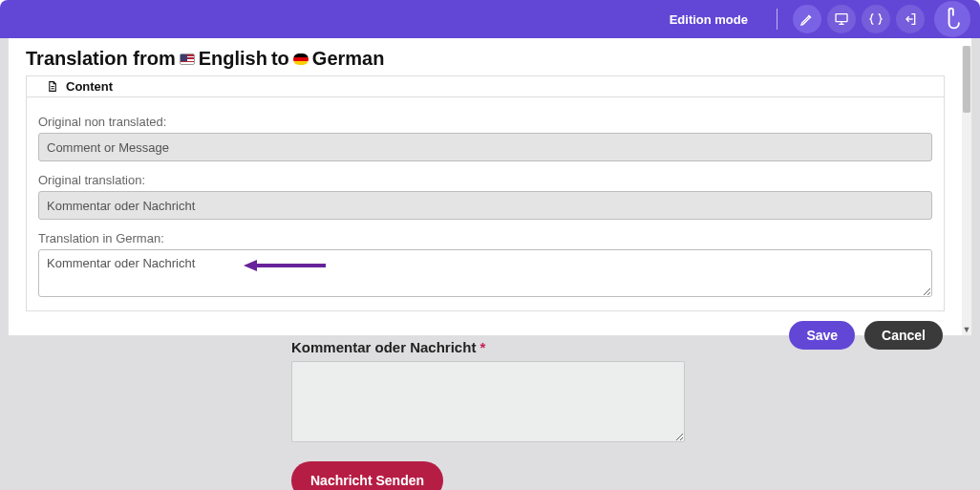 The height and width of the screenshot is (490, 980). What do you see at coordinates (904, 335) in the screenshot?
I see `cancel-button: Cancel` at bounding box center [904, 335].